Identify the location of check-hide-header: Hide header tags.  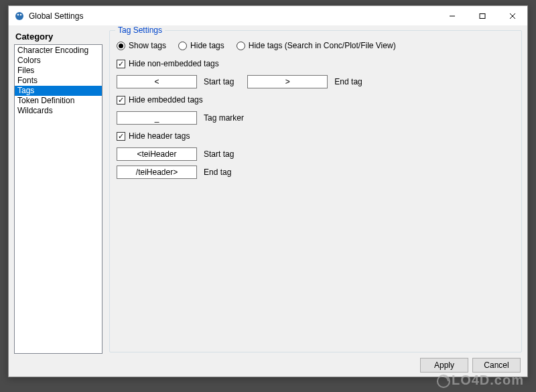
(153, 136).